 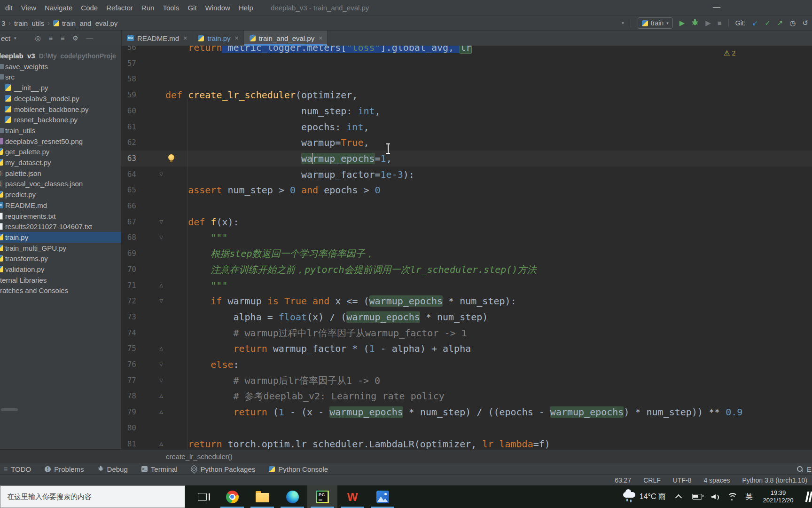 I want to click on debug-button, so click(x=695, y=23).